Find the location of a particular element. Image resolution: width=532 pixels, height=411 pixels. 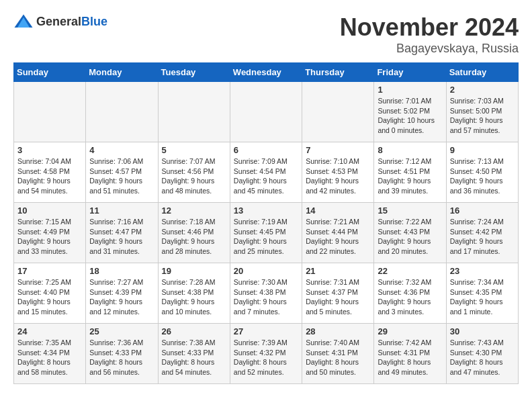

calendar-cell: 7Sunrise: 7:10 AM Sunset: 4:53 PM Daylig… is located at coordinates (339, 173).